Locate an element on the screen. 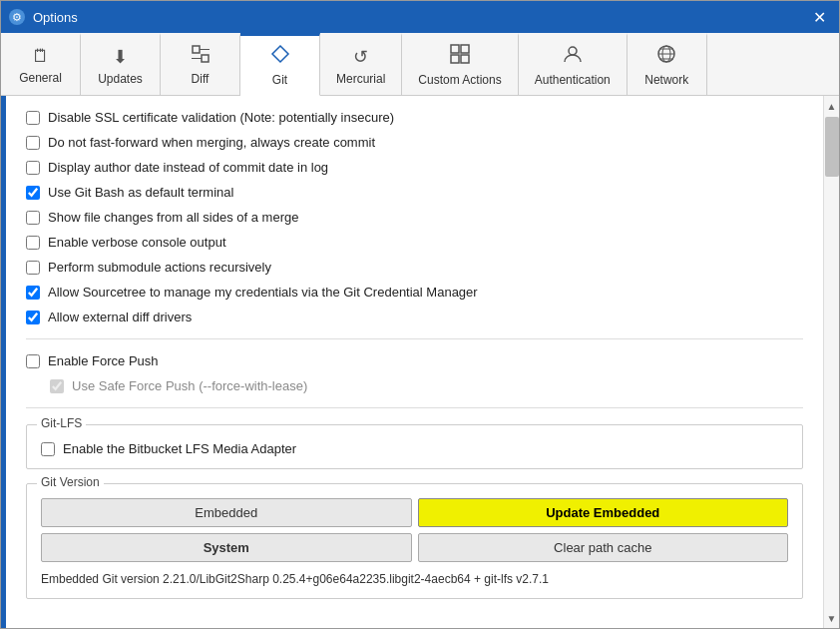 The width and height of the screenshot is (840, 629). safe-force-push-label: Use Safe Force Push (--force-with-lease) is located at coordinates (190, 385).